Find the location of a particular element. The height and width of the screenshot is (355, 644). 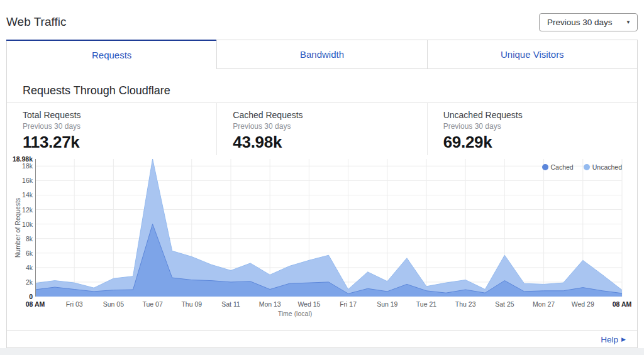

y-axis-tick-label: 10k is located at coordinates (20, 224).